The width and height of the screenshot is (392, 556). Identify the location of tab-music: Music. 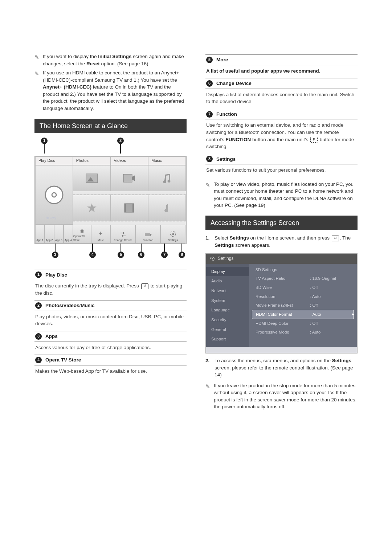
(167, 161).